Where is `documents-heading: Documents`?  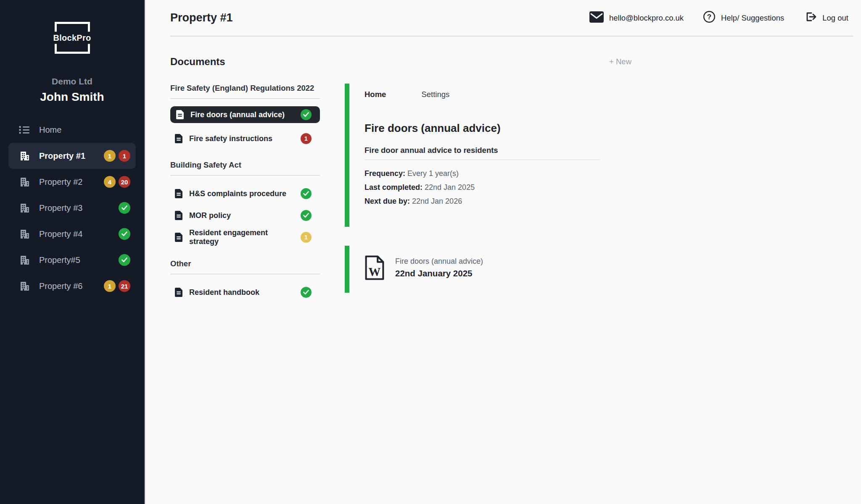
documents-heading: Documents is located at coordinates (198, 62).